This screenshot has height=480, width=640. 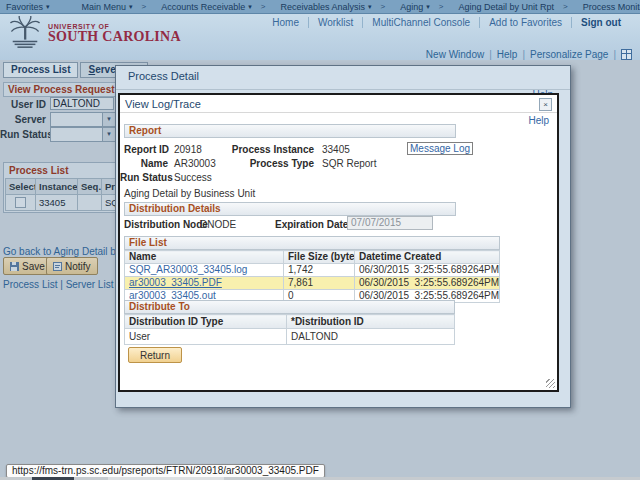 What do you see at coordinates (290, 322) in the screenshot?
I see `distribute-header-row: Distribution ID Type *Distribution ID` at bounding box center [290, 322].